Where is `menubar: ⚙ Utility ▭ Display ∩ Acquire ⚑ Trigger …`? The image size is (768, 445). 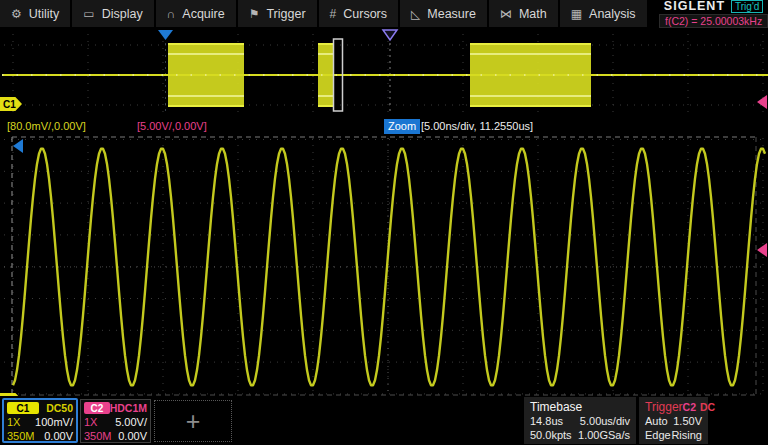 menubar: ⚙ Utility ▭ Display ∩ Acquire ⚑ Trigger … is located at coordinates (384, 14).